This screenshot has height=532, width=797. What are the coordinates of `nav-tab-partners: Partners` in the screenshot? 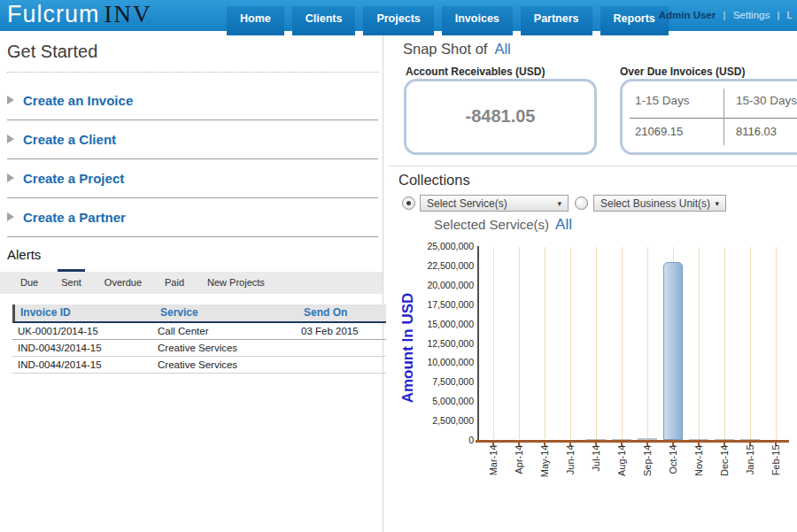 It's located at (556, 21).